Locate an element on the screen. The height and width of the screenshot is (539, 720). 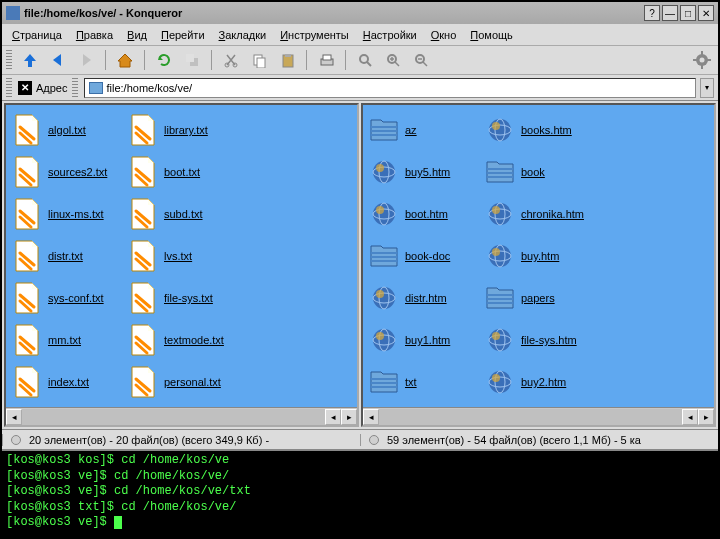
left-scrollbar: ◂ ◂ ▸ is located at coordinates (182, 416).